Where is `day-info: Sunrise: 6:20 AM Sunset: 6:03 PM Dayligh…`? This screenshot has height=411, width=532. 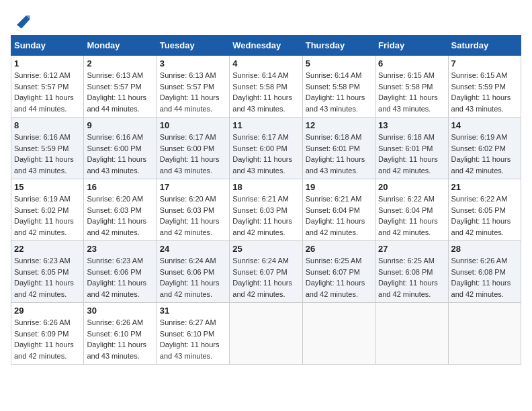
day-info: Sunrise: 6:20 AM Sunset: 6:03 PM Dayligh… is located at coordinates (193, 216).